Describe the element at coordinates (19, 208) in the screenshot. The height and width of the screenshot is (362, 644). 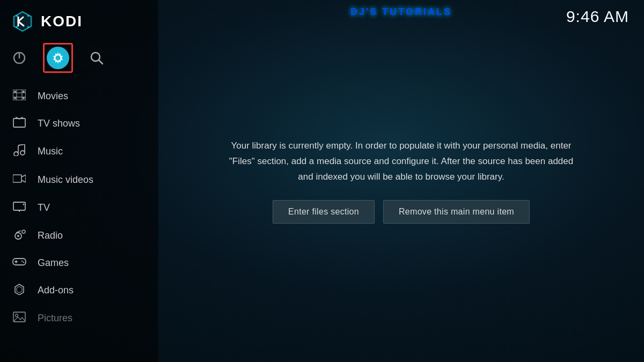
I see `tv-icon` at that location.